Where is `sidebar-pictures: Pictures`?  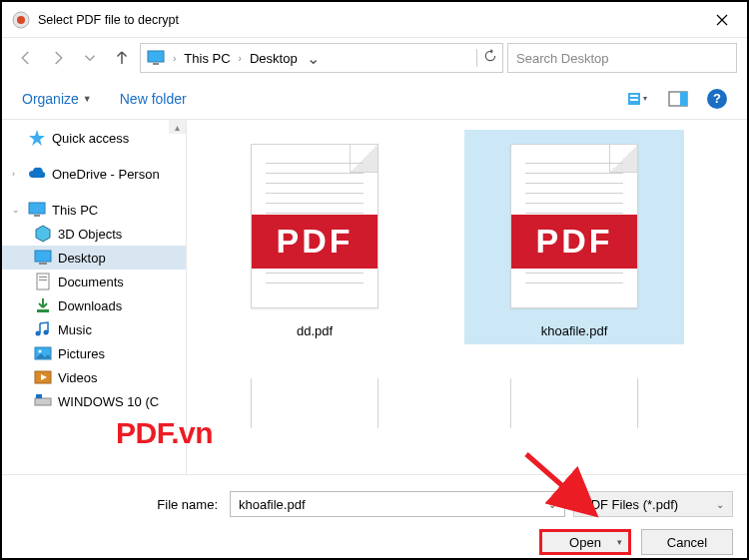
sidebar-pictures: Pictures is located at coordinates (94, 353).